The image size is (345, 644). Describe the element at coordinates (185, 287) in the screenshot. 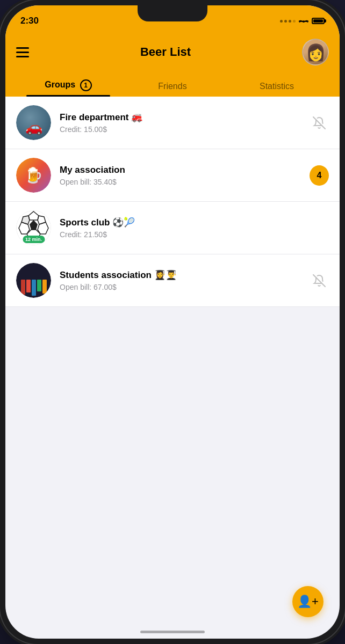

I see `group-status: Open bill: 67.00$` at that location.